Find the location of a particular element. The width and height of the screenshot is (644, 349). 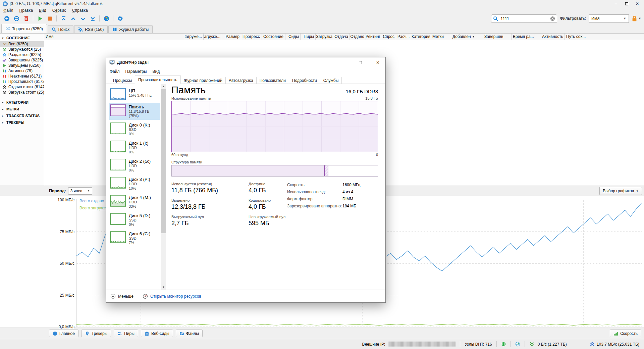

scroll-up-icon: ▲ is located at coordinates (164, 87).